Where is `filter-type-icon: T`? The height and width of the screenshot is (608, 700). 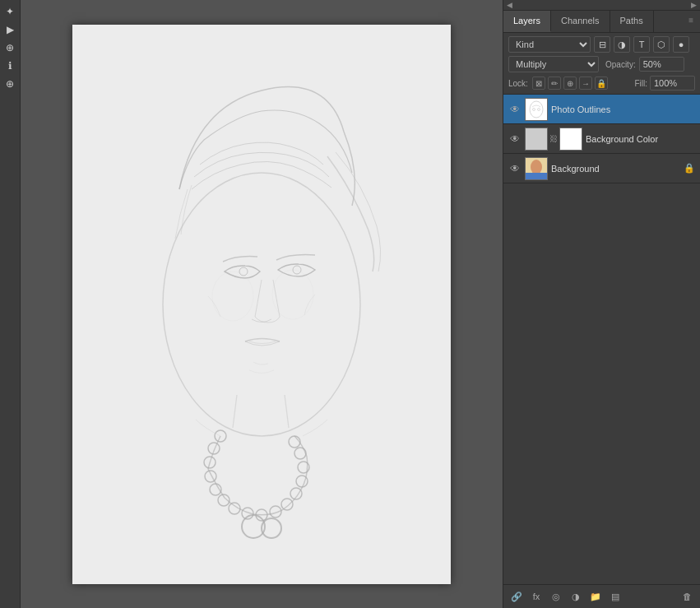 filter-type-icon: T is located at coordinates (642, 44).